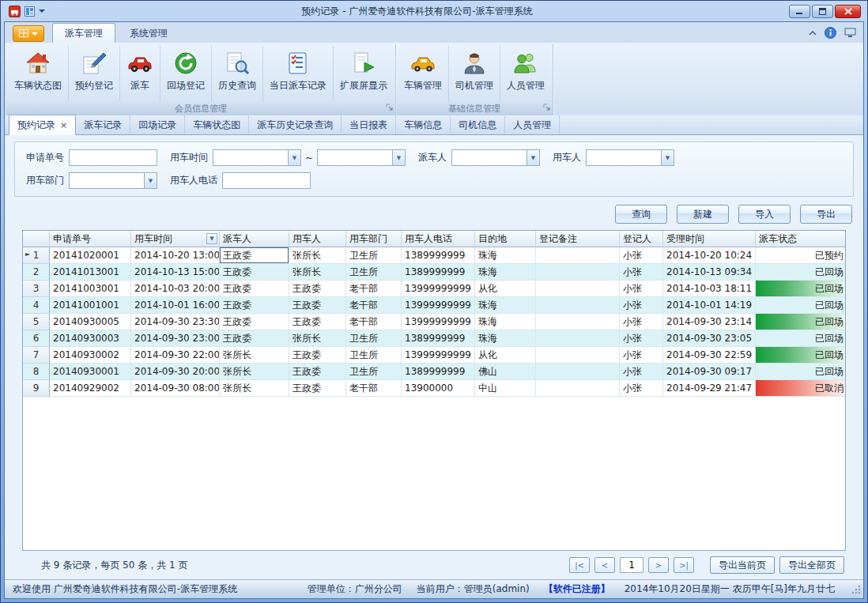 Image resolution: width=868 pixels, height=603 pixels. What do you see at coordinates (90, 338) in the screenshot?
I see `cell-apply-no: 20140930003` at bounding box center [90, 338].